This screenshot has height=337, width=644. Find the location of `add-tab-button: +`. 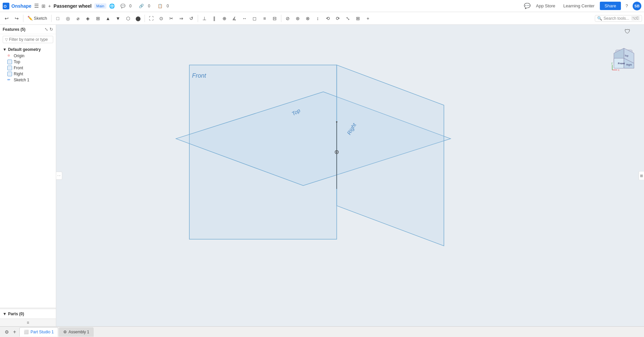

add-tab-button: + is located at coordinates (15, 332).